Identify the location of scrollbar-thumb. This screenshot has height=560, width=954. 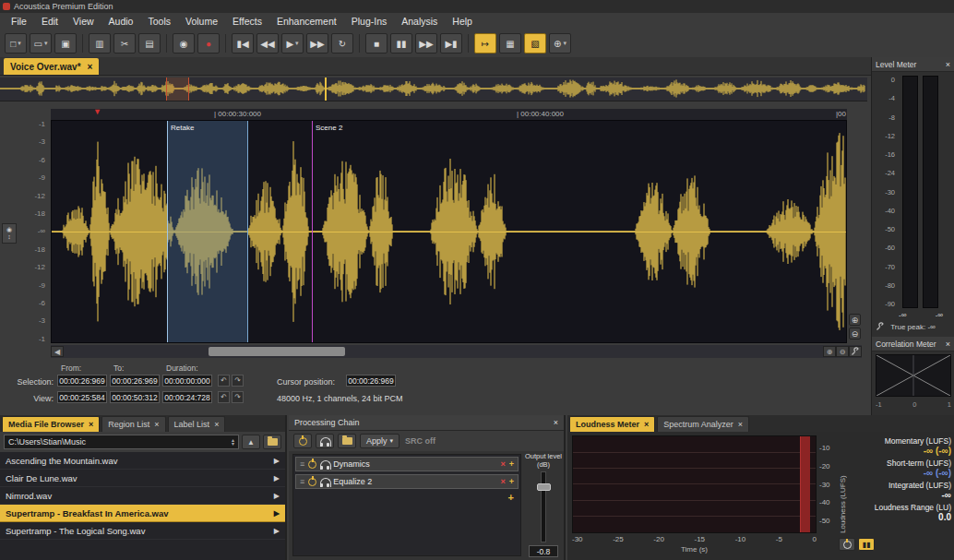
(277, 351).